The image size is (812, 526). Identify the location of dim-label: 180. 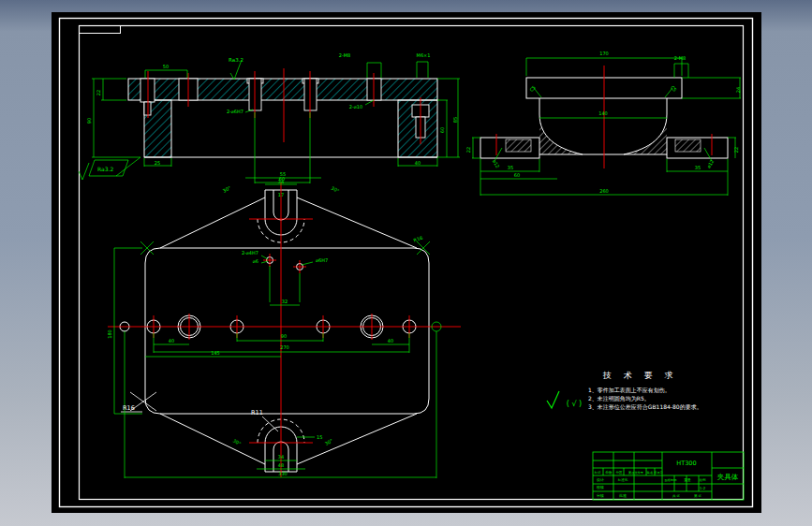
(110, 334).